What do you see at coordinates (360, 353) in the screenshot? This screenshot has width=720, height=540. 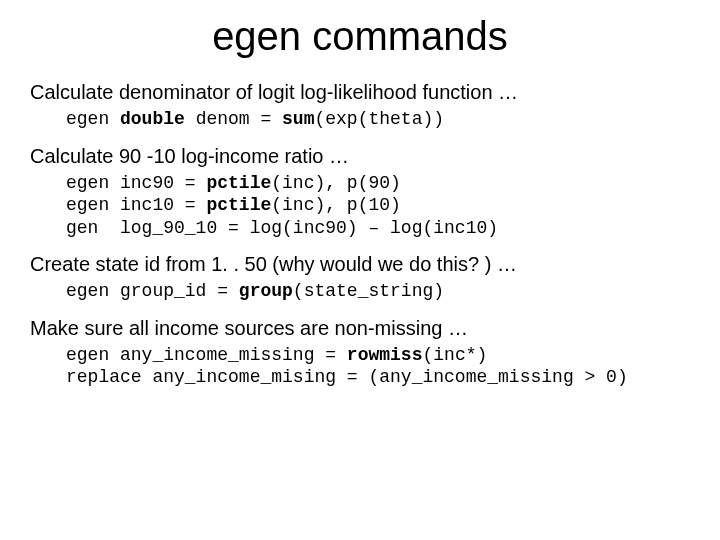 I see `section-4: Make sure all income sources are non-mis…` at bounding box center [360, 353].